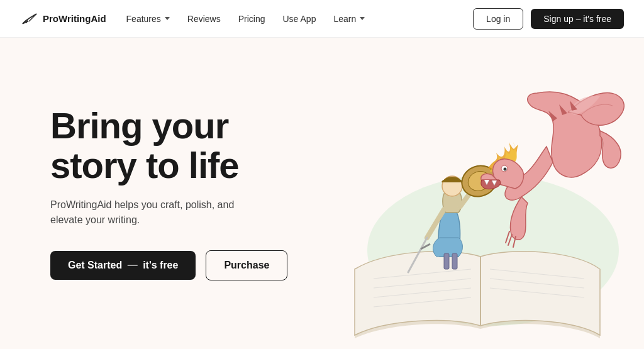 Image resolution: width=644 pixels, height=349 pixels. I want to click on hero-buttons: Get Started — it's free Purchase, so click(169, 265).